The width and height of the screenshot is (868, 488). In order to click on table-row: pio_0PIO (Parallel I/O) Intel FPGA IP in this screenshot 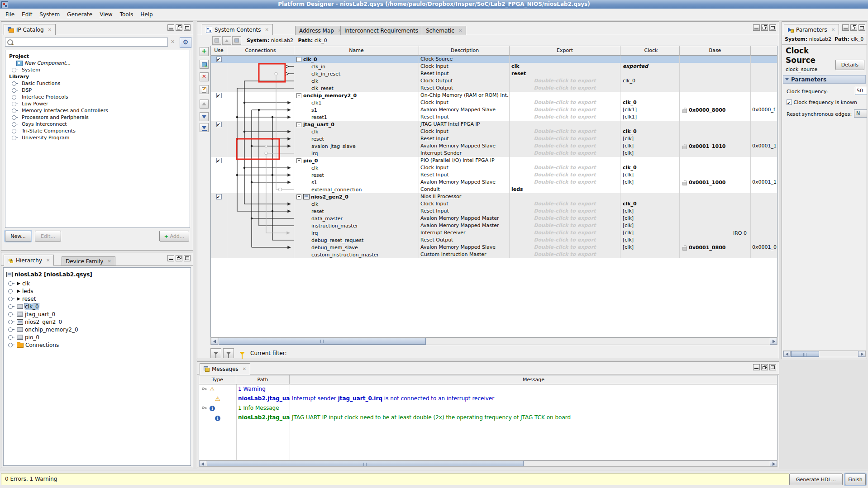, I will do `click(494, 161)`.